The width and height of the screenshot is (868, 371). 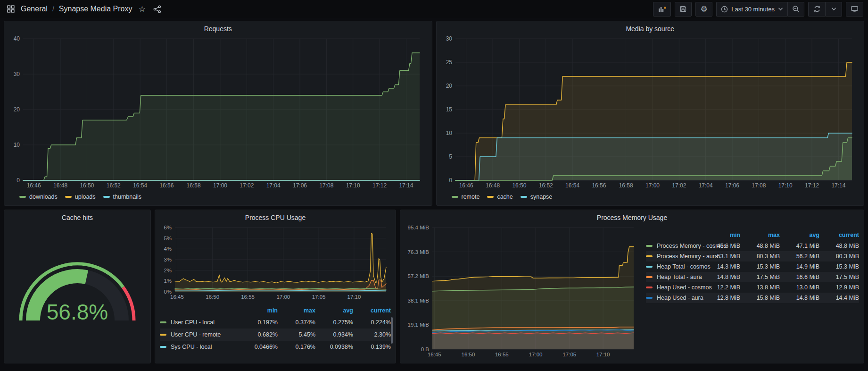 What do you see at coordinates (259, 322) in the screenshot?
I see `legend-value: 0.197%` at bounding box center [259, 322].